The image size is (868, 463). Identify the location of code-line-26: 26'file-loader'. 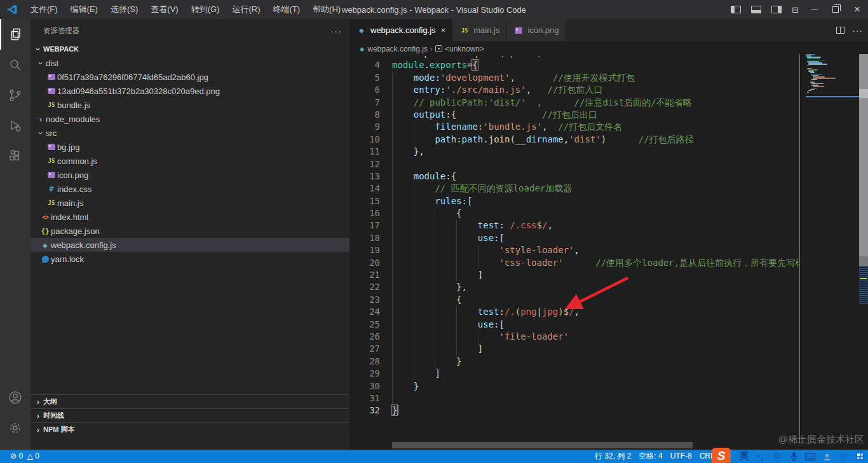
(574, 337).